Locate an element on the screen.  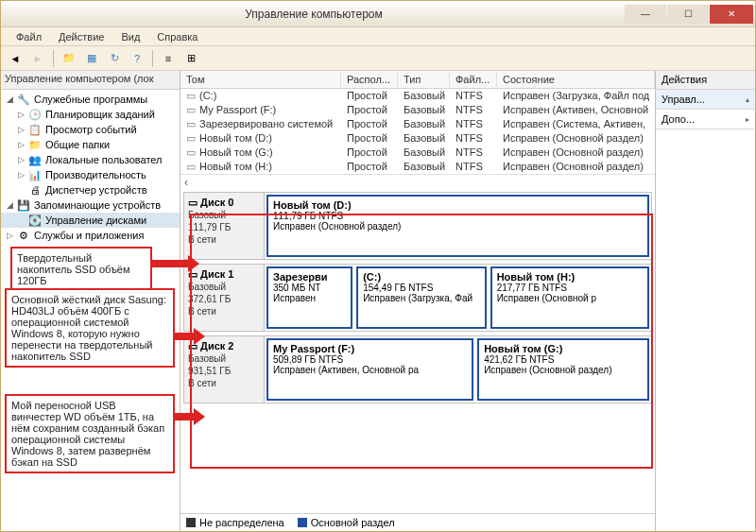
window-title: Управление компьютером is located at coordinates (314, 14).